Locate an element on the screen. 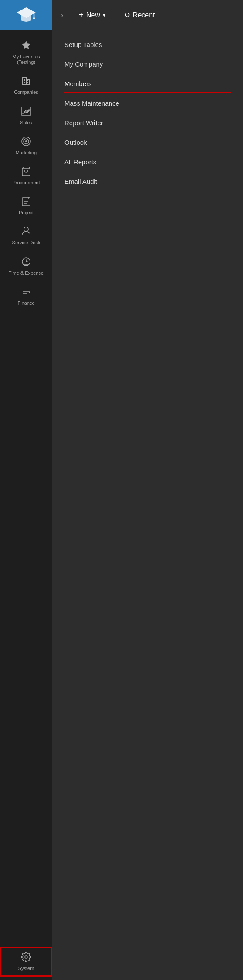 The width and height of the screenshot is (243, 980). sidebar-item-system: System is located at coordinates (26, 962).